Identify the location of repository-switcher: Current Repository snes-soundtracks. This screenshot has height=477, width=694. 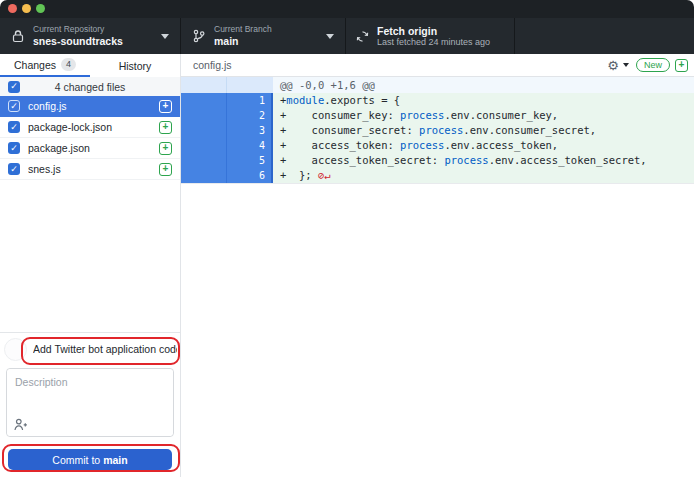
(90, 36).